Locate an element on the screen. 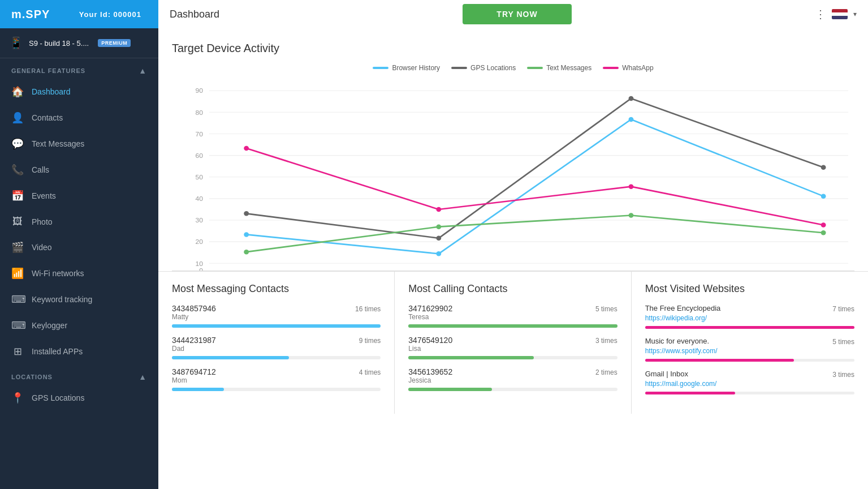  svg-text: 40 is located at coordinates (199, 199).